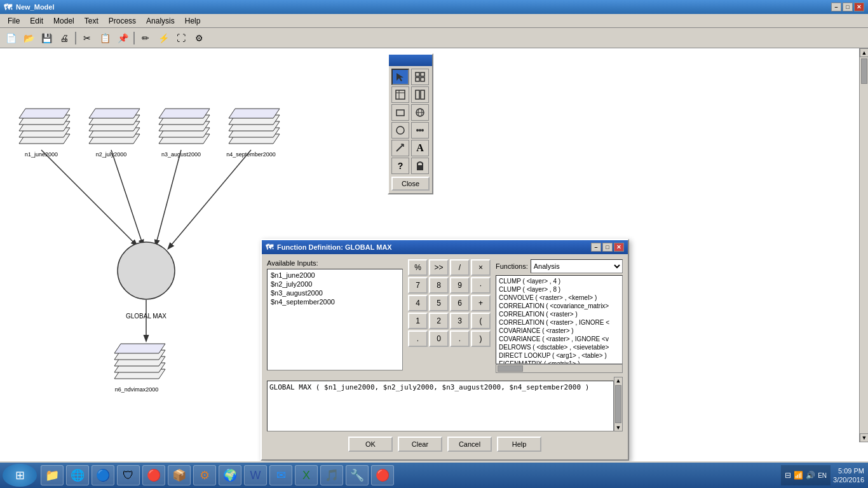 The height and width of the screenshot is (488, 868). Describe the element at coordinates (400, 112) in the screenshot. I see `rect-tool` at that location.